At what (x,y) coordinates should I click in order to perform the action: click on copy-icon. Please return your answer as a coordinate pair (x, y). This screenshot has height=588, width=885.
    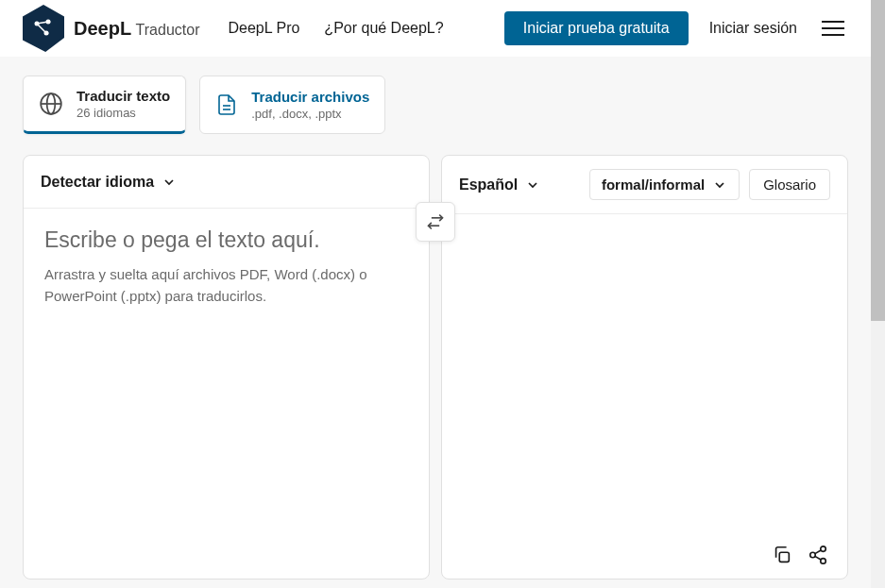
    Looking at the image, I should click on (782, 555).